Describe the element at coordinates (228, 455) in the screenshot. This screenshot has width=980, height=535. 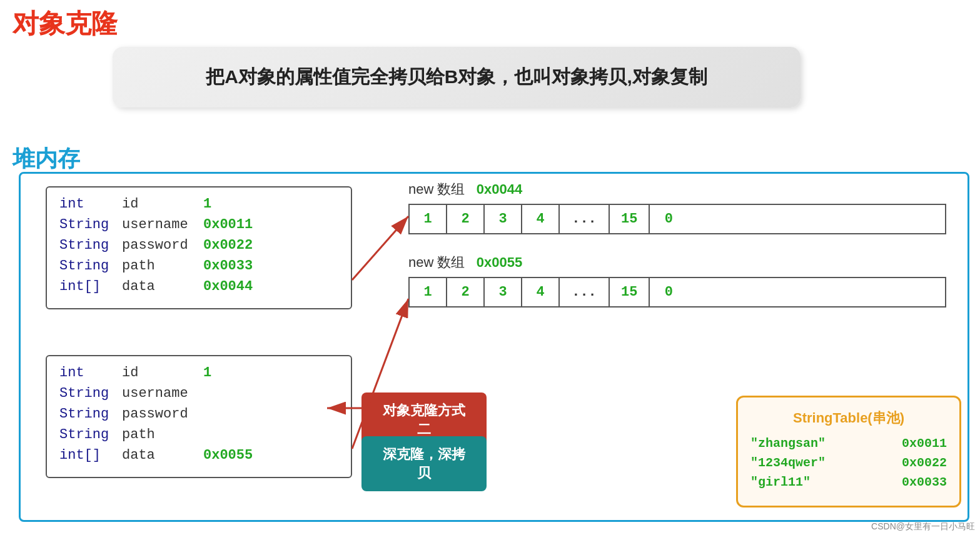
I see `field-value: 0x0055` at that location.